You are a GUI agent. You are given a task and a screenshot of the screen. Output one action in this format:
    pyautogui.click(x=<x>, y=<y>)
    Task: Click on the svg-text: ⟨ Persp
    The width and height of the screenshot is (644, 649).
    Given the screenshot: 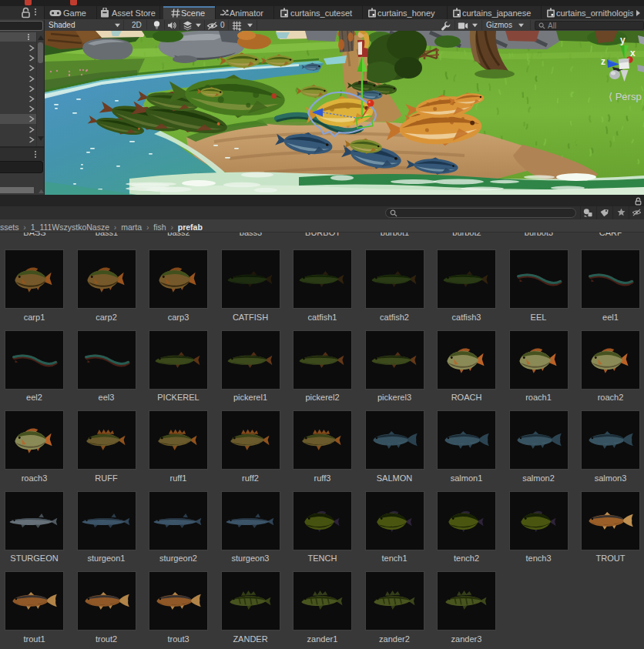 What is the action you would take?
    pyautogui.click(x=626, y=97)
    